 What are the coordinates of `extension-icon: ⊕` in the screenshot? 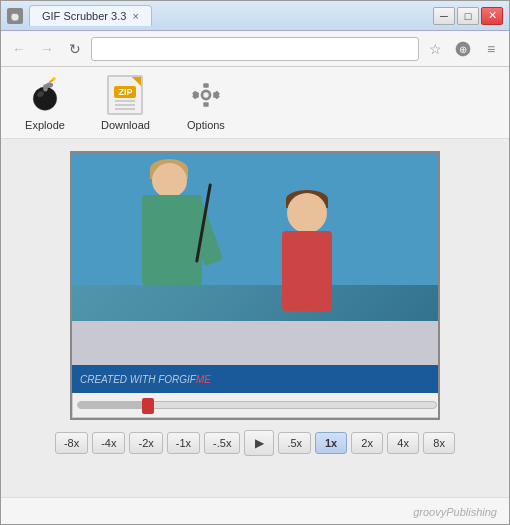 It's located at (463, 49).